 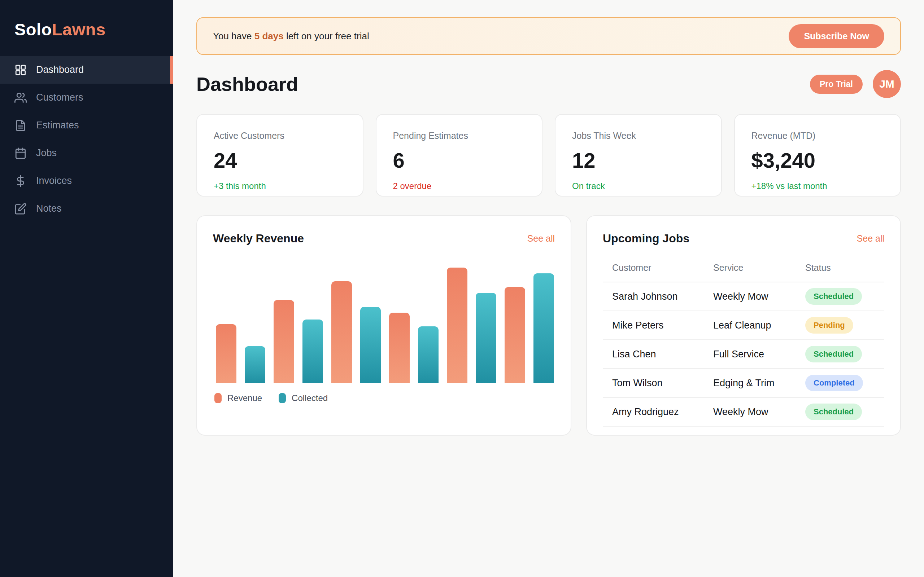 What do you see at coordinates (87, 69) in the screenshot?
I see `sidebar-item-dashboard: Dashboard` at bounding box center [87, 69].